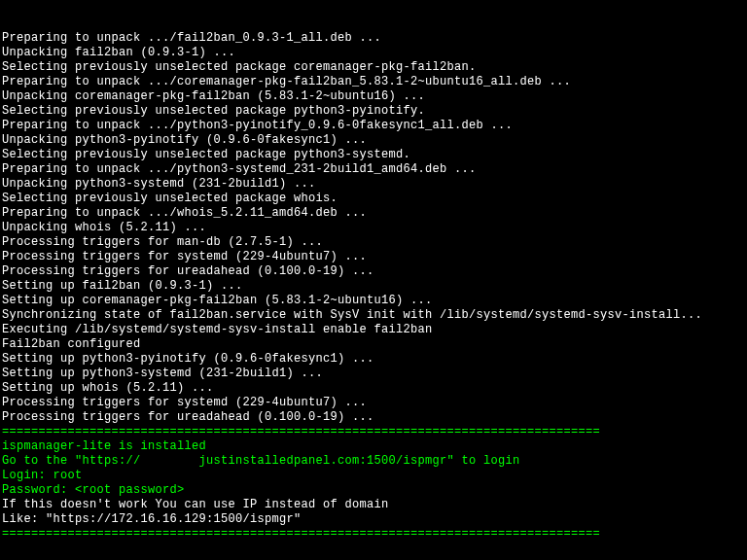 The width and height of the screenshot is (747, 560). What do you see at coordinates (374, 373) in the screenshot?
I see `terminal-line: Setting up python3-systemd (231-2build1)…` at bounding box center [374, 373].